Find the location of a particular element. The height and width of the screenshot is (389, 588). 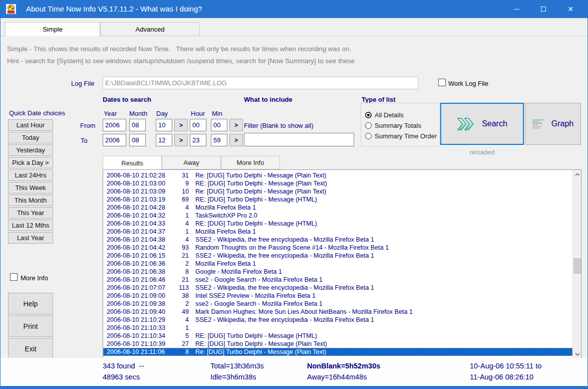

radio-summary-time-order: Summary Time Order is located at coordinates (402, 136).